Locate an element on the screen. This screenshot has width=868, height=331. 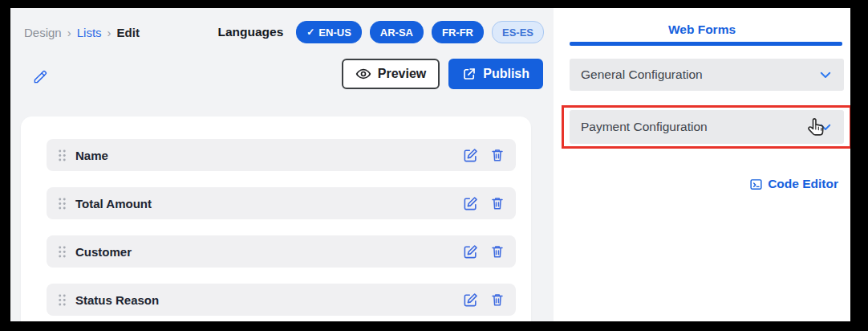
field-row-customer: Customer is located at coordinates (281, 251).